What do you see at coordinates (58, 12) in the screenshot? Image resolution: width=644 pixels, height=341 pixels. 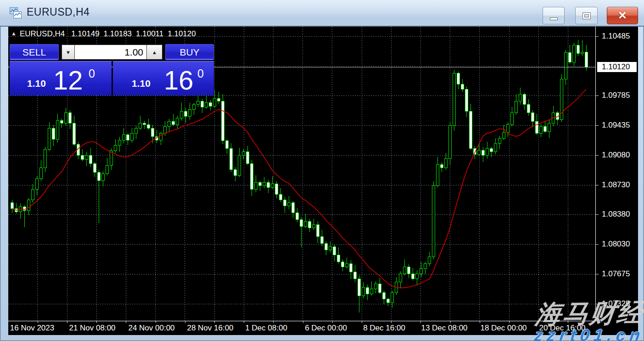 I see `window-title: EURUSD,H4` at bounding box center [58, 12].